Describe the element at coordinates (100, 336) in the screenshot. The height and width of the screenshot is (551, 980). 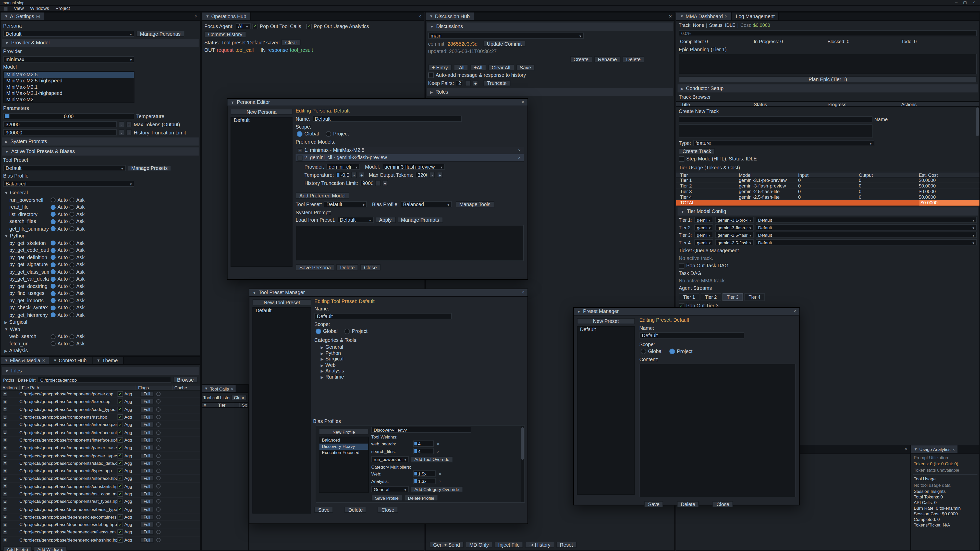
I see `tool-tree-row: web_search Auto Ask` at that location.